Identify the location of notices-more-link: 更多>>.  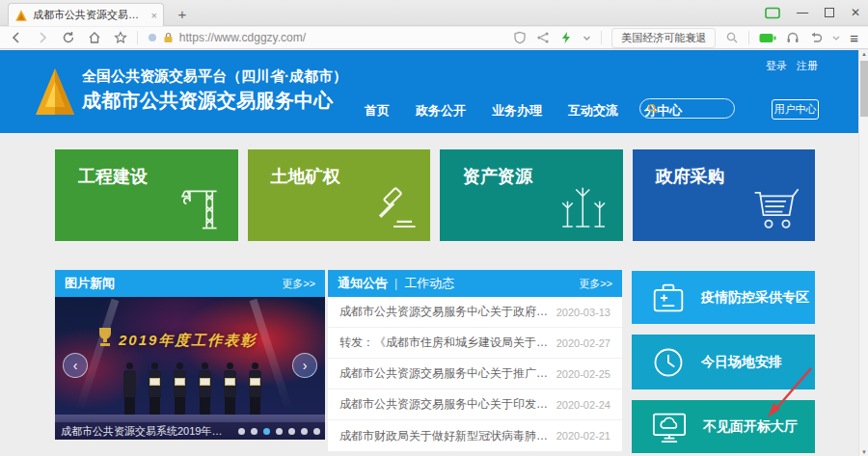
(596, 283).